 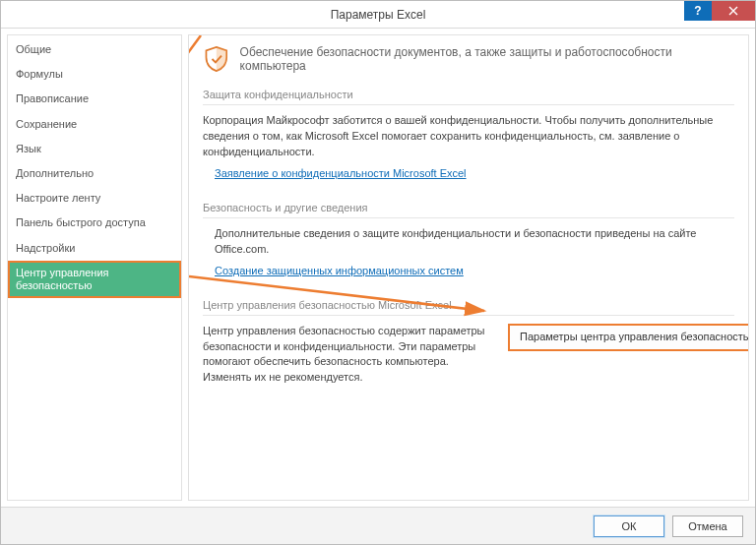 I want to click on sidebar-item-trust-center: Центр управления безопасностью, so click(x=94, y=279).